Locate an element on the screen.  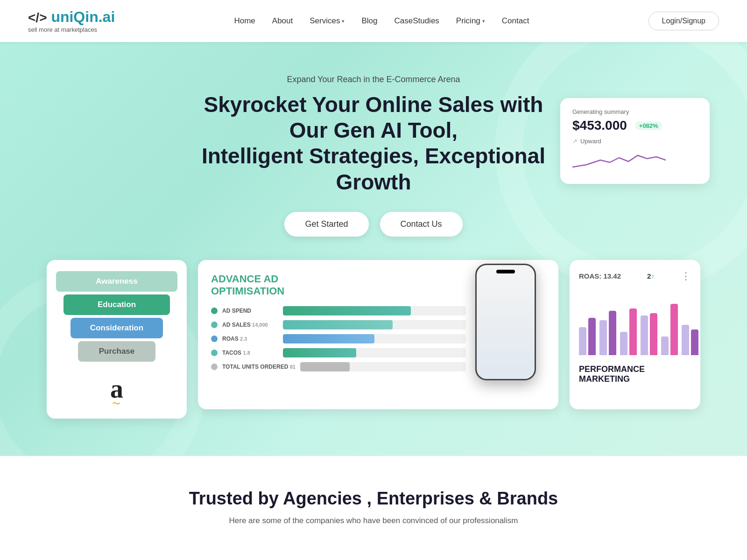
bar-chart is located at coordinates (635, 322).